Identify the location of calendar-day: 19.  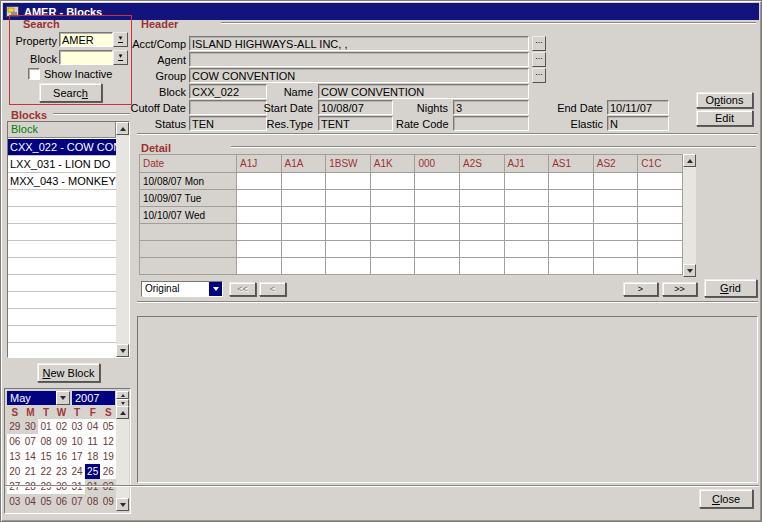
(108, 456).